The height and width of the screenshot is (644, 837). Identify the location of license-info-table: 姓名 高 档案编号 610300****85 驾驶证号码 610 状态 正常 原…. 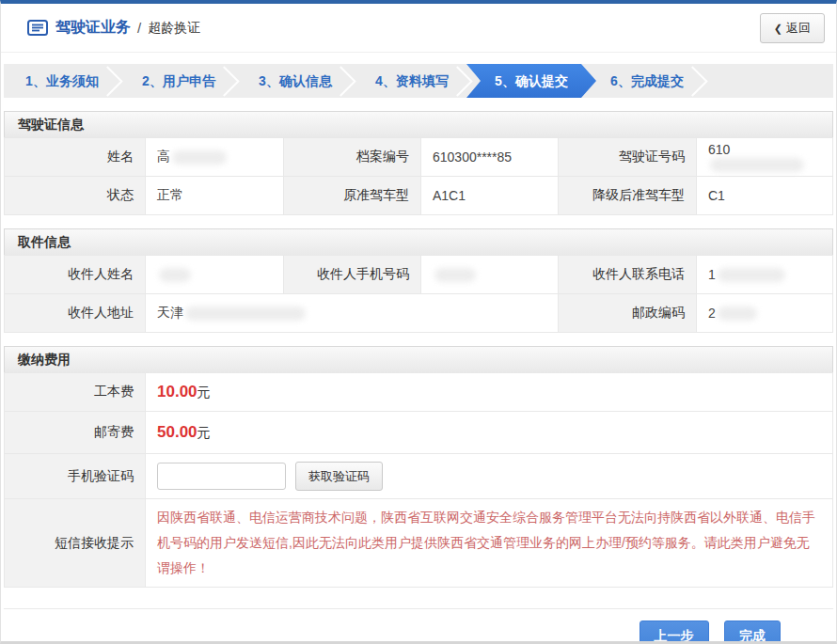
(418, 177).